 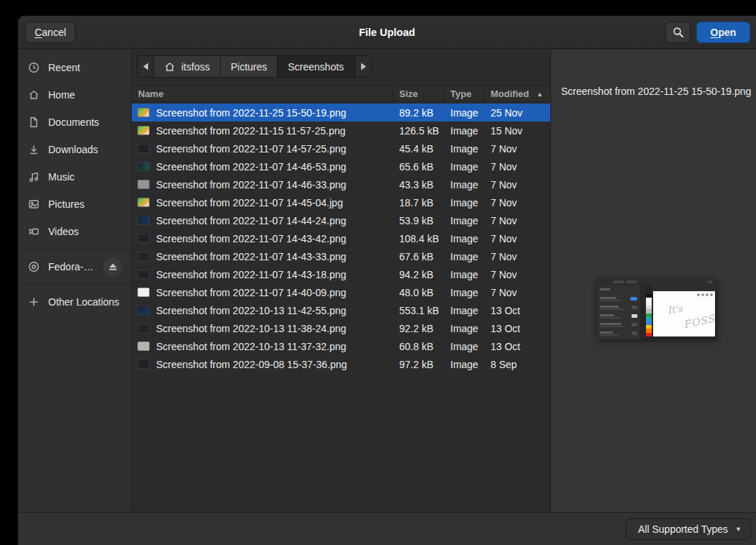 I want to click on file-row: Screenshot from 2022-10-13 11-37-32.png6…, so click(x=341, y=347).